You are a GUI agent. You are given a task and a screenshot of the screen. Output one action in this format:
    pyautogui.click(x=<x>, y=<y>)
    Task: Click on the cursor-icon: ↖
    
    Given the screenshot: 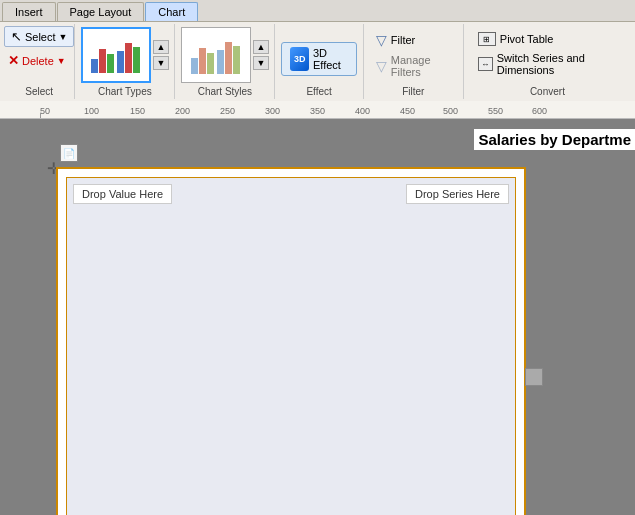 What is the action you would take?
    pyautogui.click(x=16, y=36)
    